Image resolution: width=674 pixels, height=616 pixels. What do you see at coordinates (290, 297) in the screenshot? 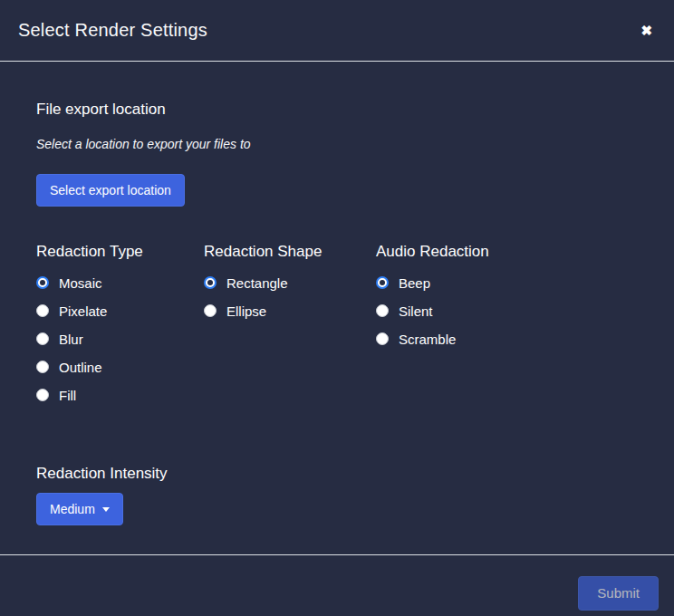
I see `radio-option-list: RectangleEllipse` at bounding box center [290, 297].